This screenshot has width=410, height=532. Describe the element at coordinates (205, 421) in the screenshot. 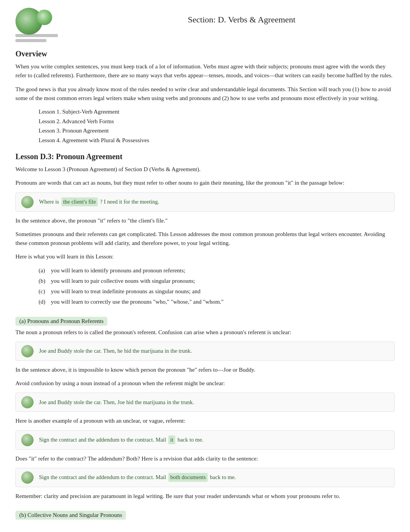

I see `lesson-para6: Here is another example of a pronoun wit…` at that location.